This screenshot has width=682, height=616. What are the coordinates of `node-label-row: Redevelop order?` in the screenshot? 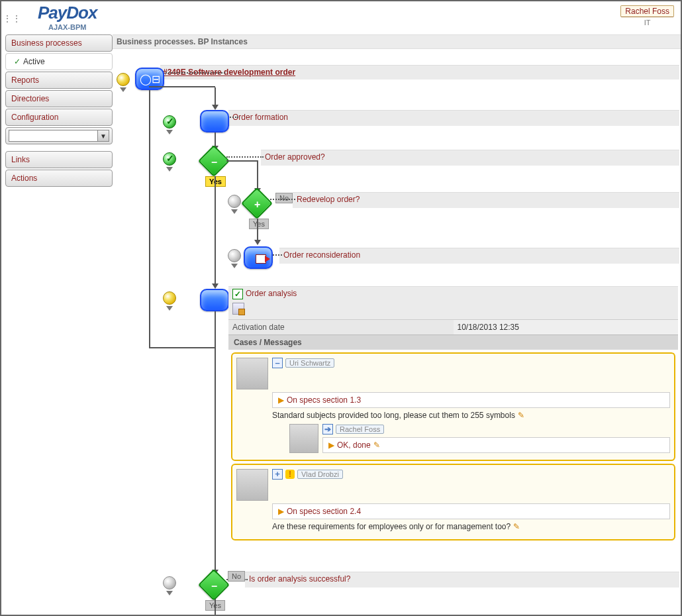 It's located at (486, 200).